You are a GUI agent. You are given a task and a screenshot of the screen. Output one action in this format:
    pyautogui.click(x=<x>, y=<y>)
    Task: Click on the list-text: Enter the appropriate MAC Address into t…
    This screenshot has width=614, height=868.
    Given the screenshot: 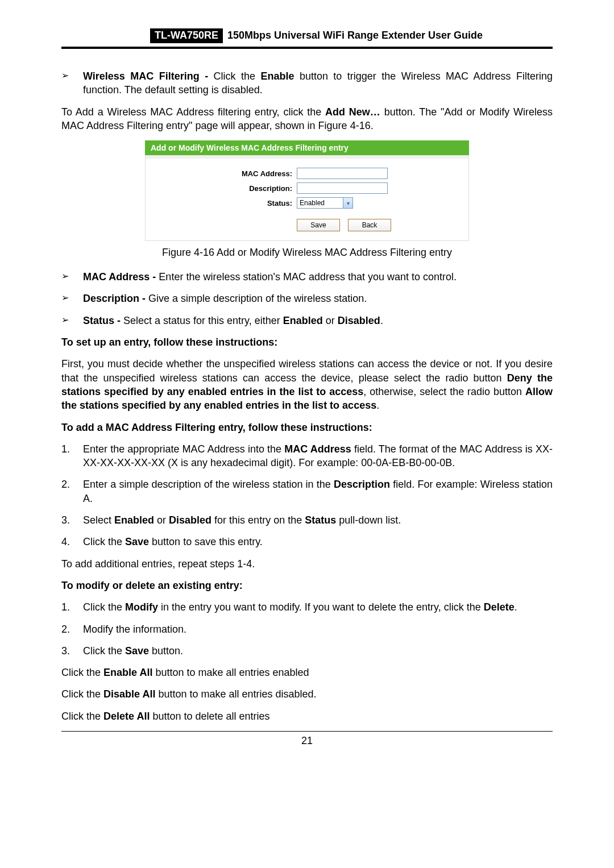 What is the action you would take?
    pyautogui.click(x=318, y=456)
    